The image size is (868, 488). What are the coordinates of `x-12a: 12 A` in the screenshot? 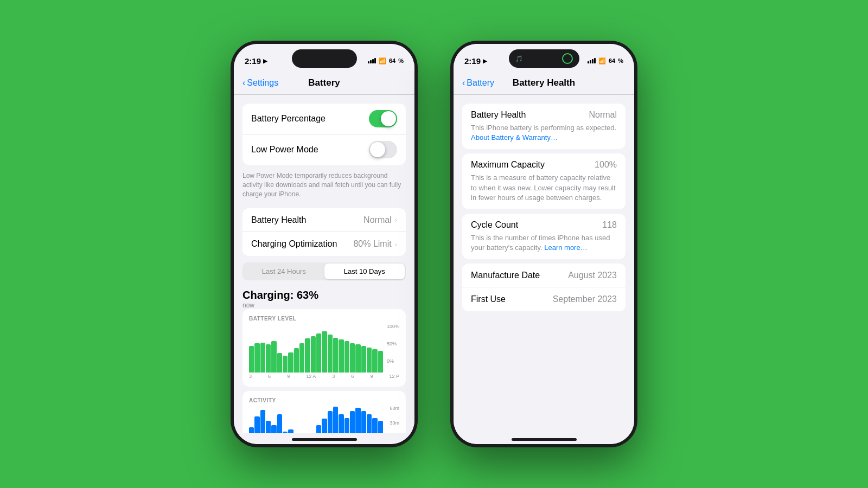 It's located at (311, 376).